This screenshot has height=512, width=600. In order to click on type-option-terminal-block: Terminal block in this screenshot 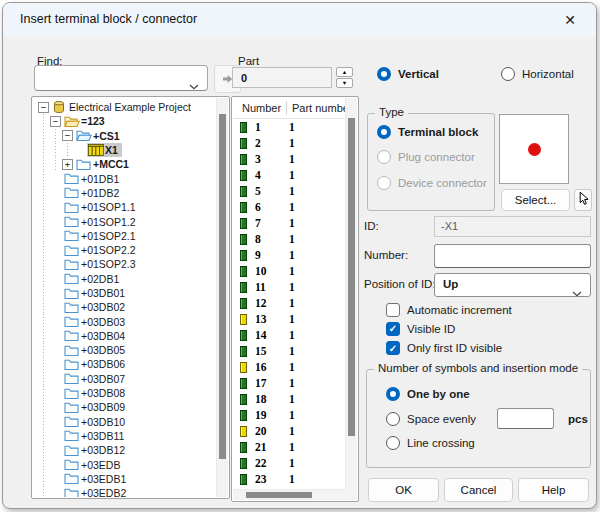, I will do `click(436, 132)`.